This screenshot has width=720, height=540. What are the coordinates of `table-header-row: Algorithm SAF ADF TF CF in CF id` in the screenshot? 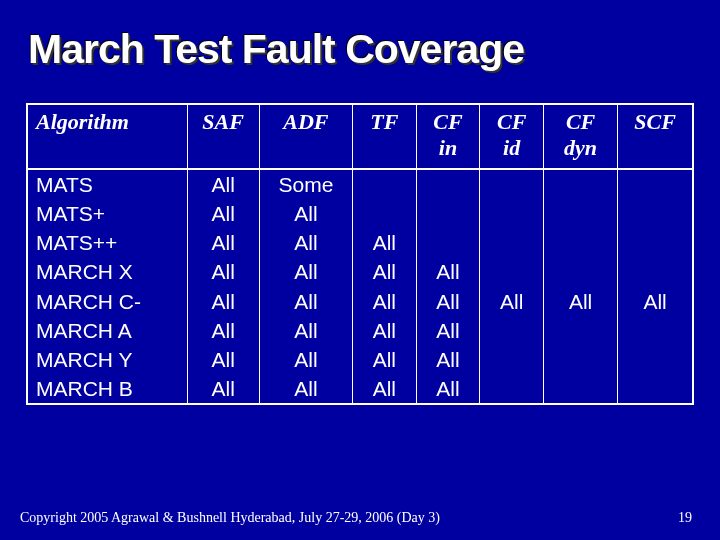 It's located at (360, 137).